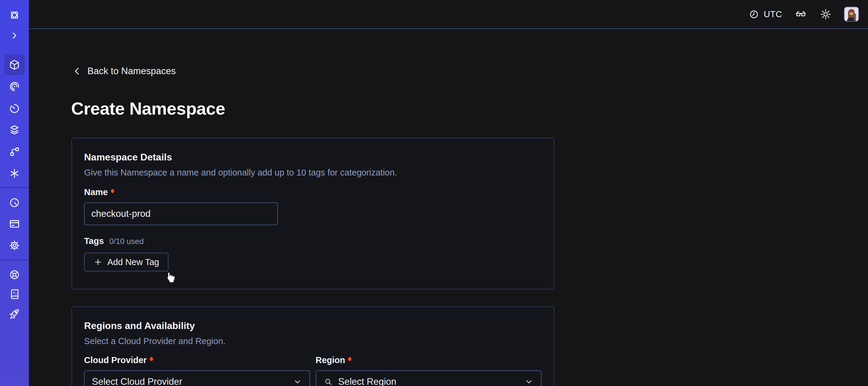 Image resolution: width=868 pixels, height=386 pixels. Describe the element at coordinates (98, 262) in the screenshot. I see `plus-icon` at that location.